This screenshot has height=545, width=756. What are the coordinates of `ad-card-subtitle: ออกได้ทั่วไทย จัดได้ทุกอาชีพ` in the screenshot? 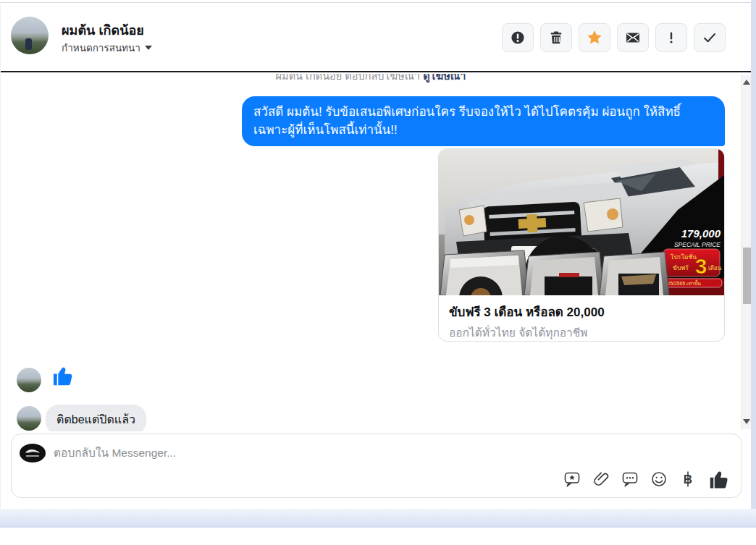 It's located at (581, 331).